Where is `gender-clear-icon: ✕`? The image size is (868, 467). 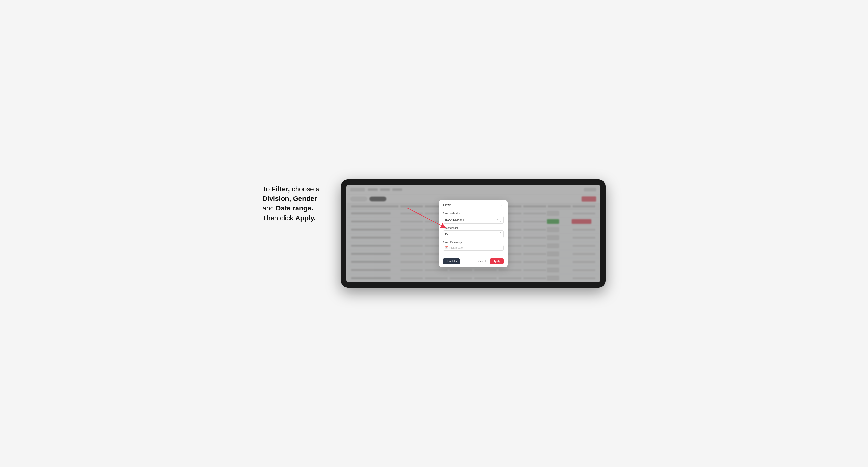 gender-clear-icon: ✕ is located at coordinates (497, 234).